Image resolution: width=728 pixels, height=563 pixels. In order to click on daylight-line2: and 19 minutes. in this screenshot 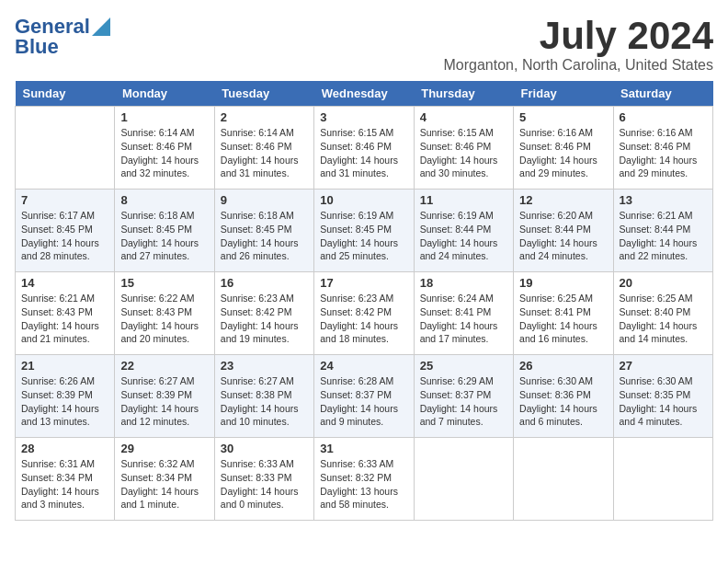, I will do `click(265, 339)`.